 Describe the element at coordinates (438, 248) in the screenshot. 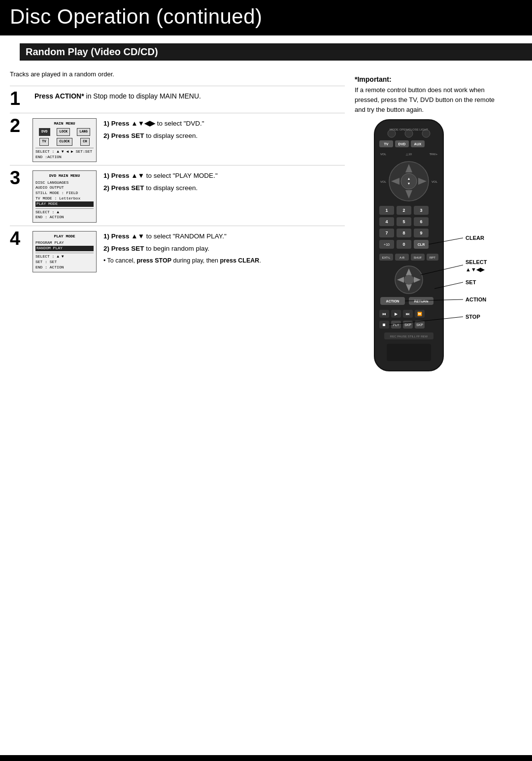

I see `remote-wrapper: MODE OPEN/CLOSE LIGHT TV DVD AUX VOL △10…` at that location.